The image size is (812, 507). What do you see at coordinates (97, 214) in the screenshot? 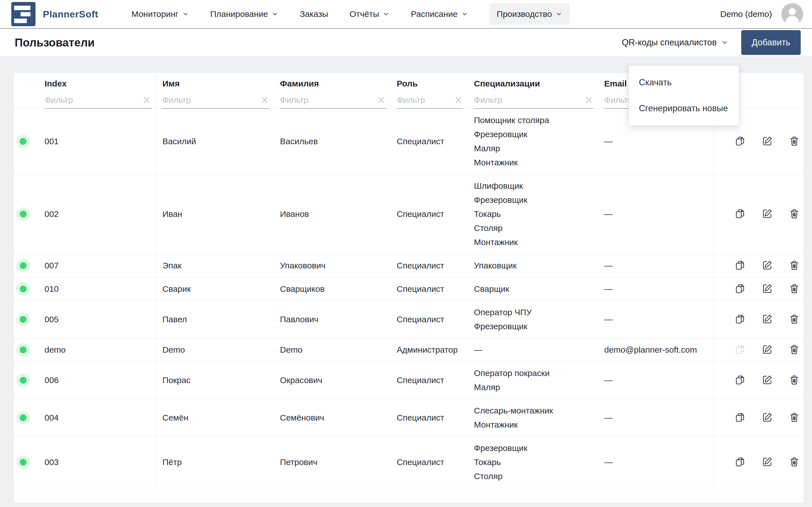
I see `cell-index: 002` at bounding box center [97, 214].